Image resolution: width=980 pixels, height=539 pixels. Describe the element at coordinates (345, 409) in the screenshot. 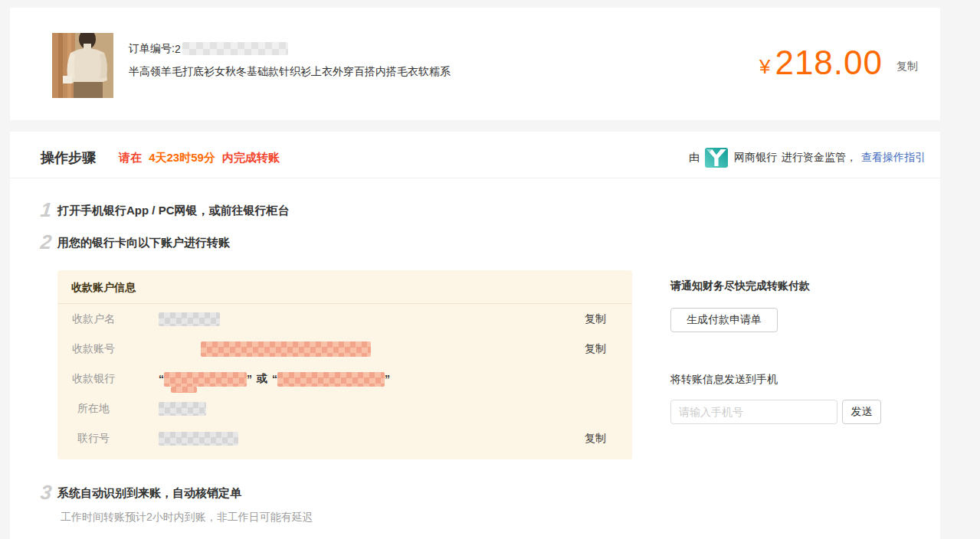

I see `account-row-location: 所在地` at that location.